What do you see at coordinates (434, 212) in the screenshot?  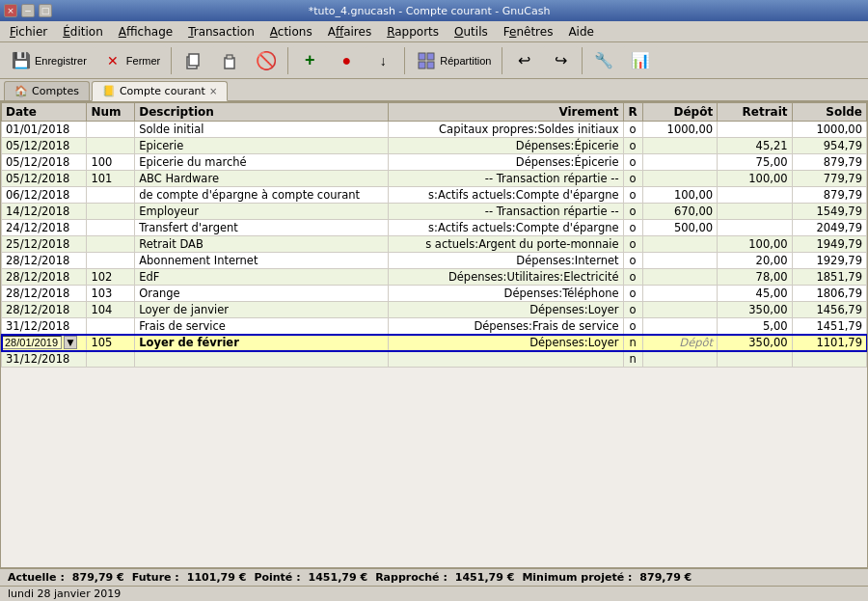 I see `table-row: 14/12/2018Employeur-- Transaction répart…` at bounding box center [434, 212].